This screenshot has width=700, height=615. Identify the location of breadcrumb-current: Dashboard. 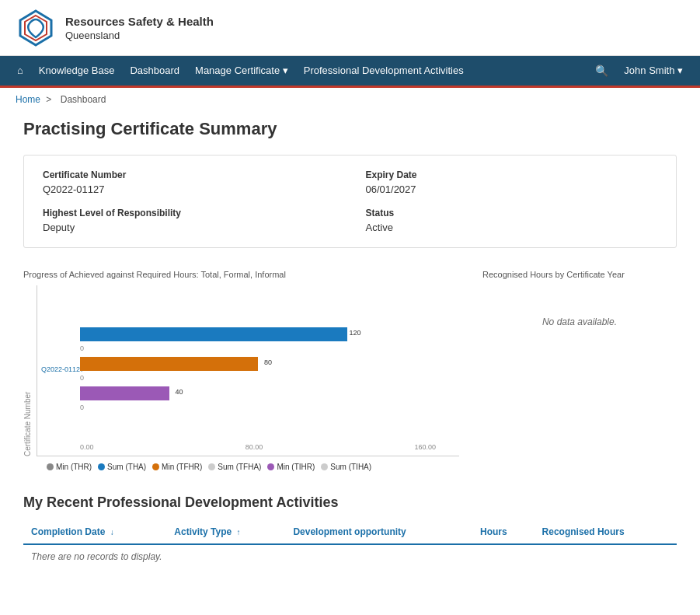
(84, 100).